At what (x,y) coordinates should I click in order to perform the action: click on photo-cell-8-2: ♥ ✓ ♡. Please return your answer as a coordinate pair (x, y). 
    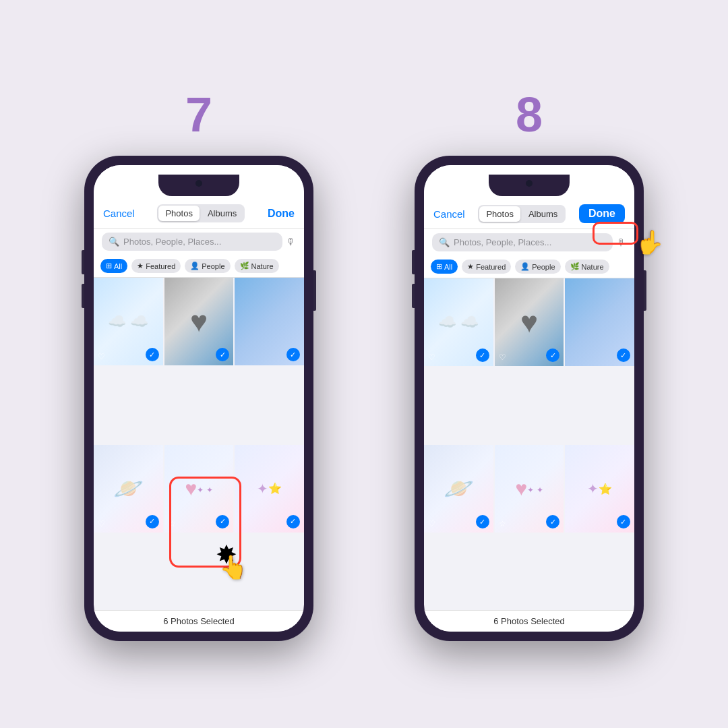
    Looking at the image, I should click on (530, 322).